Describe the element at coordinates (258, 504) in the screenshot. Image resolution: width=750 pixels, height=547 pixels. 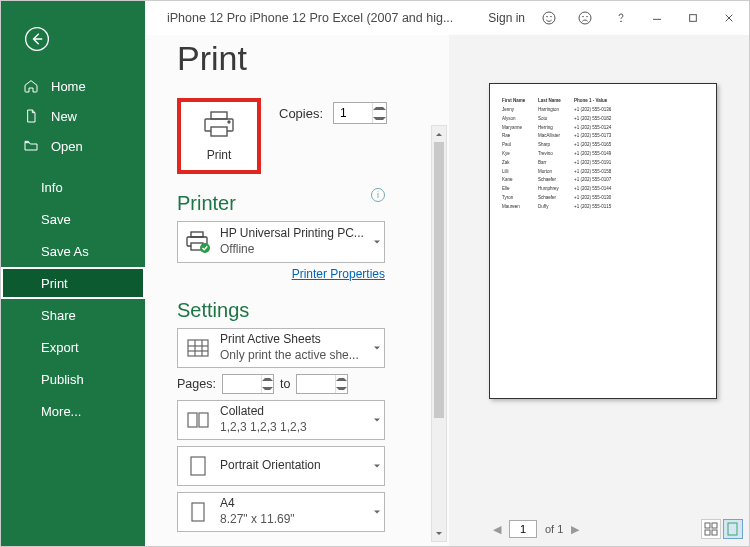
I see `paper-title: A4` at that location.